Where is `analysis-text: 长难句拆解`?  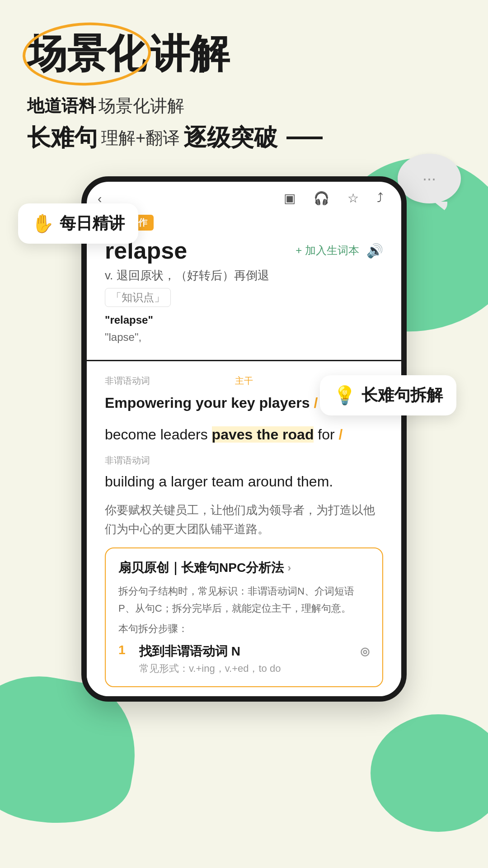
analysis-text: 长难句拆解 is located at coordinates (402, 395).